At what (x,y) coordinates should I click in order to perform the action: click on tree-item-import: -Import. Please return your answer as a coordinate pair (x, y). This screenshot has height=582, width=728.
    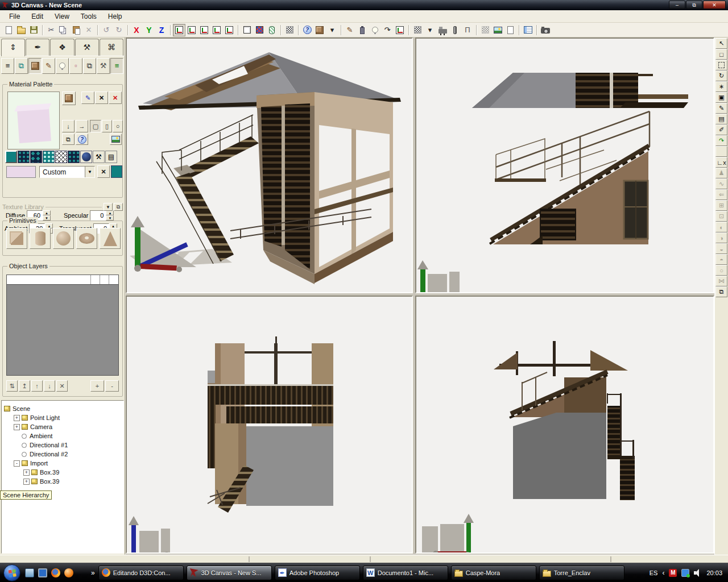
    Looking at the image, I should click on (63, 463).